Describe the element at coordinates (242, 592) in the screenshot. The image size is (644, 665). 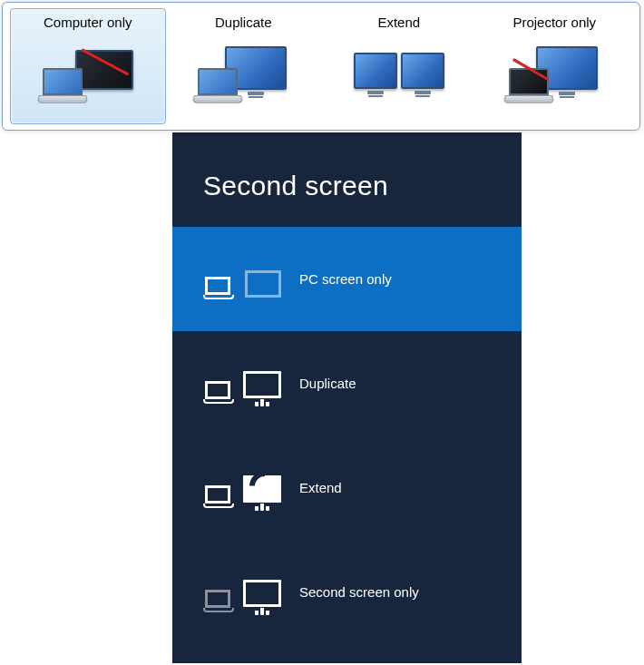
I see `second-screen-only-icon` at that location.